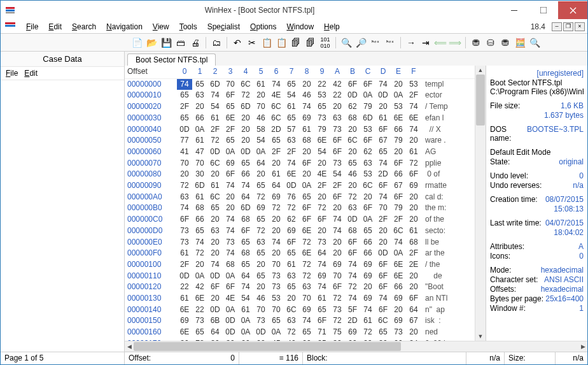 The height and width of the screenshot is (365, 588). Describe the element at coordinates (300, 175) in the screenshot. I see `hex-row: 000000802030206F6620616E204E5446532D666F…` at that location.